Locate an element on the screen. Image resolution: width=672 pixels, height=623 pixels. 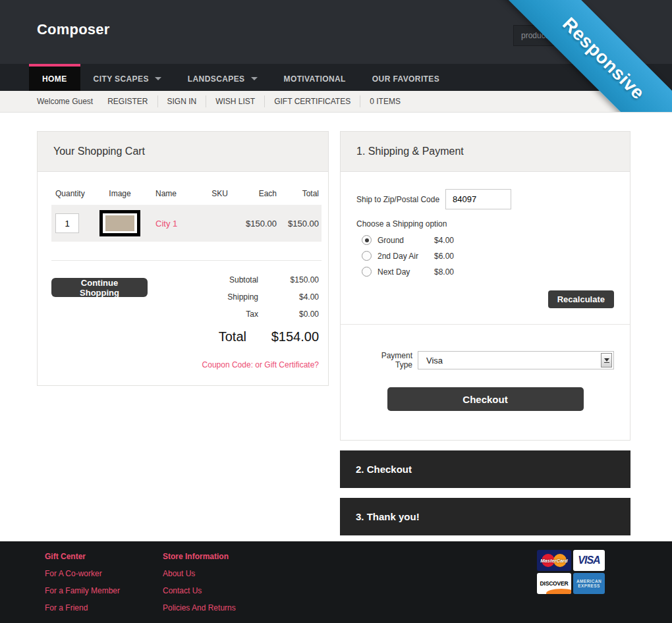
dropdown-arrow-icon is located at coordinates (606, 360).